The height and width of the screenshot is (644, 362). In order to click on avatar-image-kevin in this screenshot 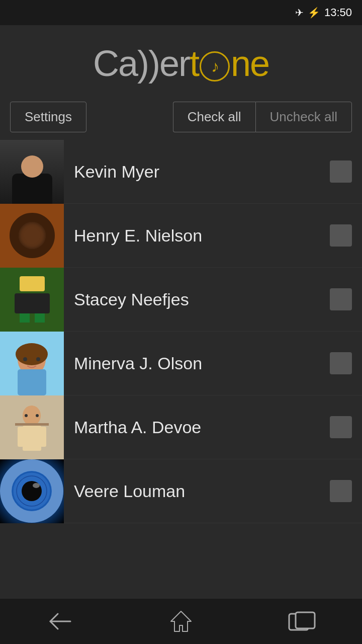, I will do `click(32, 172)`.